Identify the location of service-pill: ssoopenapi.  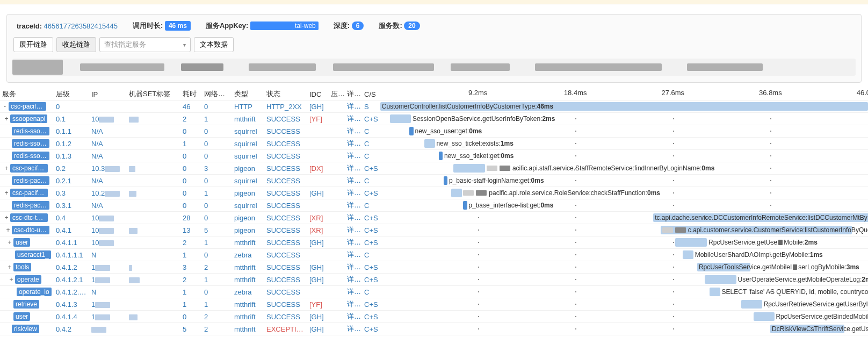
(29, 119).